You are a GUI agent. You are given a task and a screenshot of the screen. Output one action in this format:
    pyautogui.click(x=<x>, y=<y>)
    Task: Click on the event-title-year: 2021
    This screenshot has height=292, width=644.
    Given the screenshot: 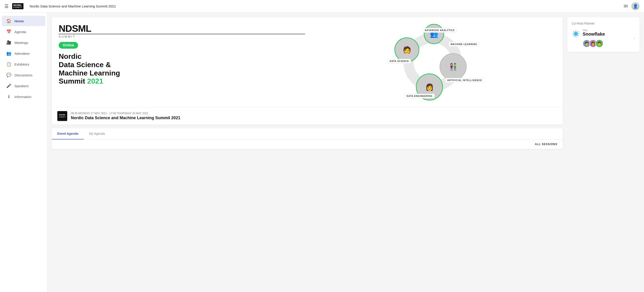 What is the action you would take?
    pyautogui.click(x=95, y=81)
    